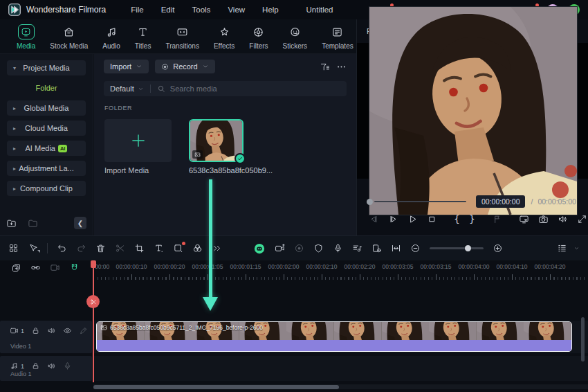 The width and height of the screenshot is (588, 392). I want to click on protect-icon, so click(318, 248).